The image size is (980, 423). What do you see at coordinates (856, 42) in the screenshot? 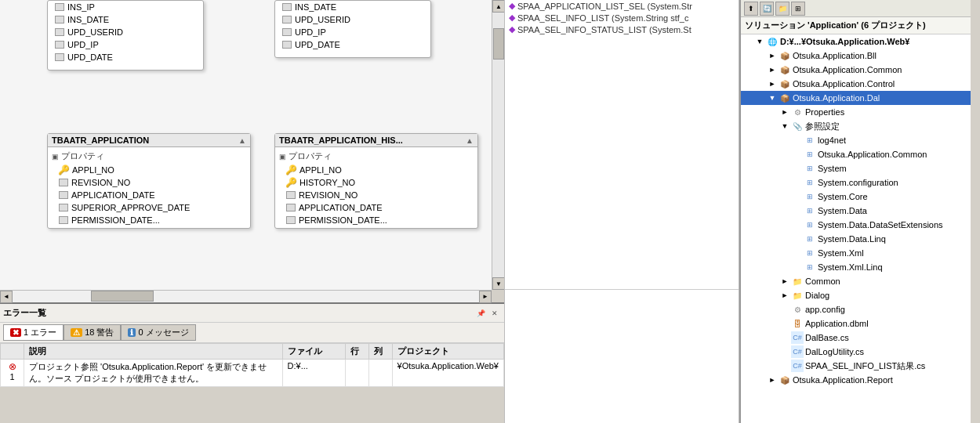
I see `tree-item-root-project: ▼ 🌐 D:¥...¥Otsuka.Application.Web¥` at bounding box center [856, 42].